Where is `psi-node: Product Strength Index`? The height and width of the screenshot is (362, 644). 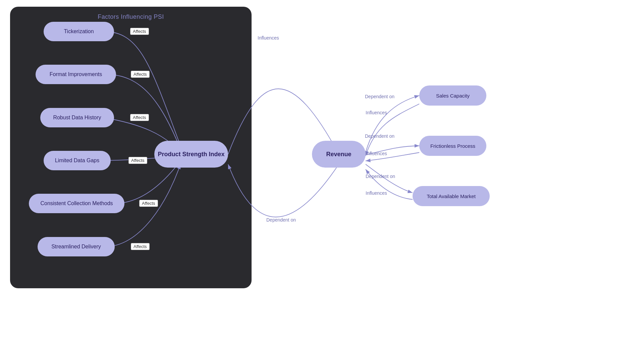 psi-node: Product Strength Index is located at coordinates (191, 154).